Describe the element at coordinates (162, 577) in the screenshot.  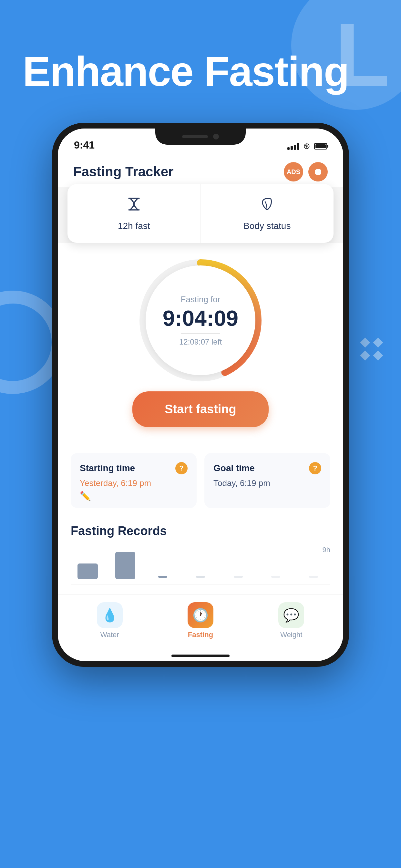
I see `bar-wed` at that location.